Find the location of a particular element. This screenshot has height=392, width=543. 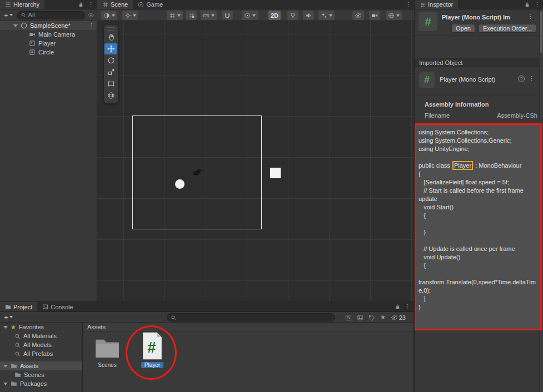

palette-drag-handle is located at coordinates (111, 29).